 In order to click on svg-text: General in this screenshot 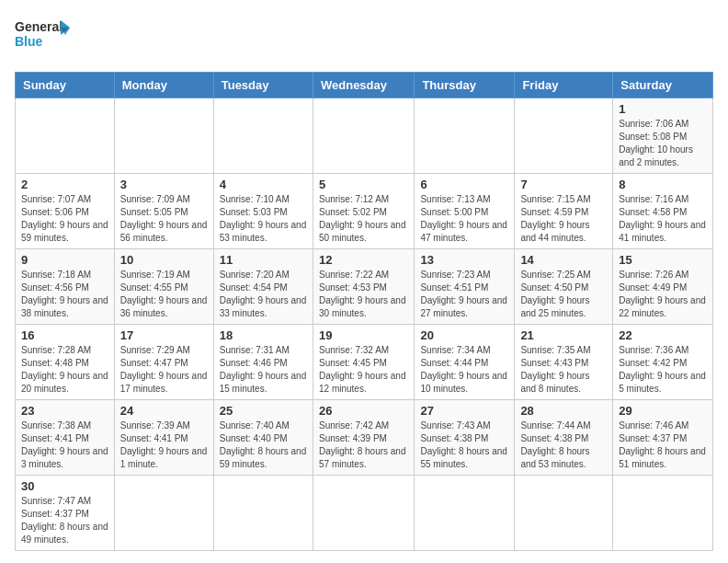, I will do `click(39, 27)`.